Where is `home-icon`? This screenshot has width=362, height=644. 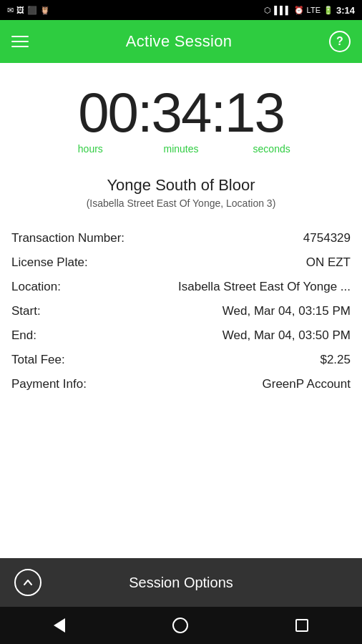 home-icon is located at coordinates (180, 625).